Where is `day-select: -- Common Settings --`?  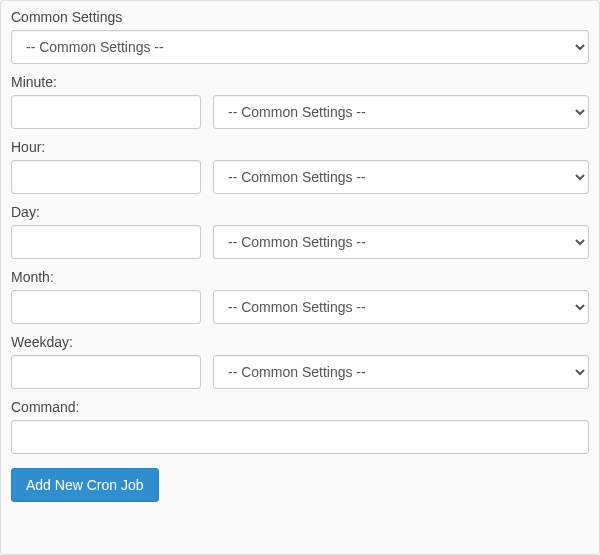
day-select: -- Common Settings -- is located at coordinates (401, 242).